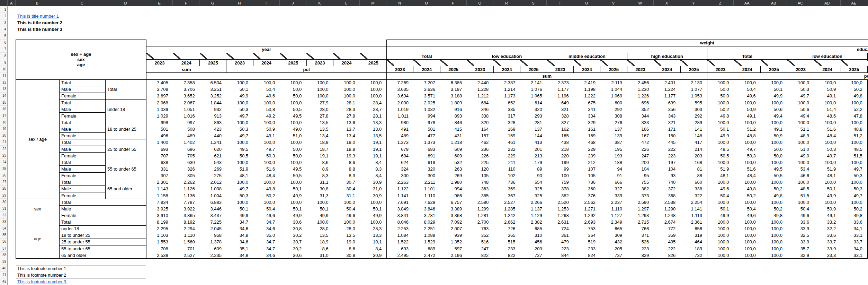  What do you see at coordinates (213, 89) in the screenshot?
I see `data-cell: 3.251` at bounding box center [213, 89].